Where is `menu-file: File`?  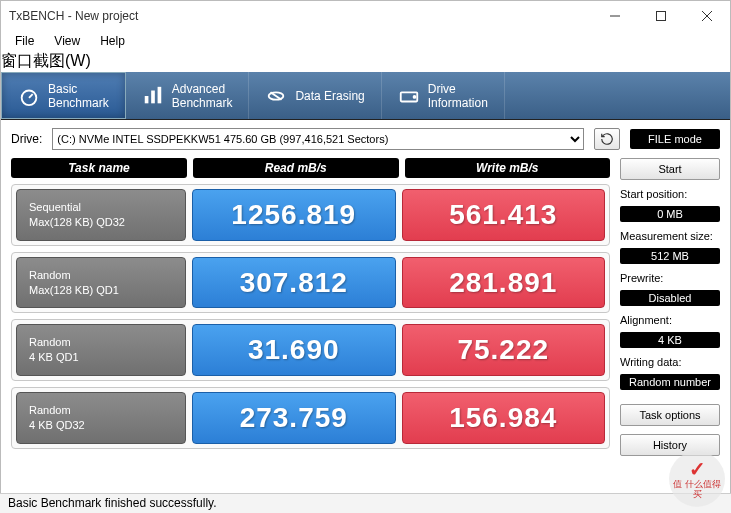
menu-file: File is located at coordinates (24, 41).